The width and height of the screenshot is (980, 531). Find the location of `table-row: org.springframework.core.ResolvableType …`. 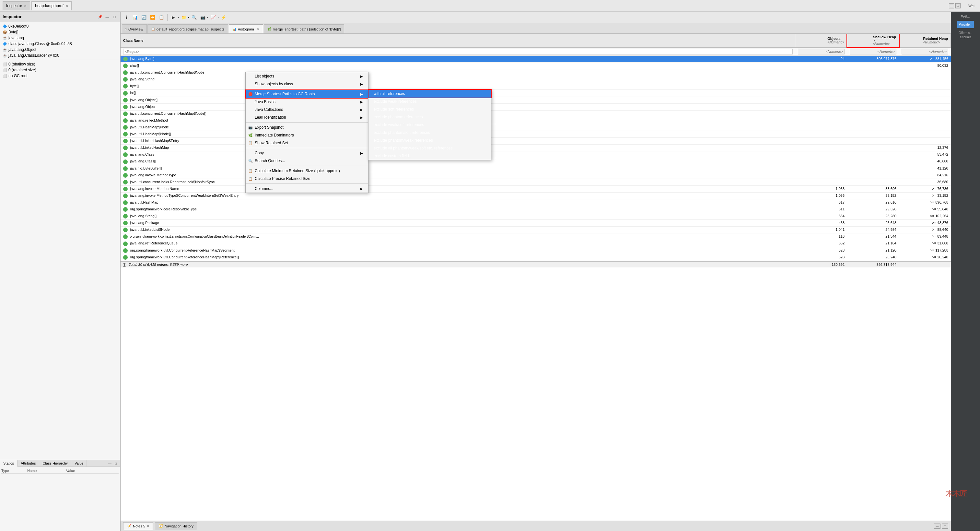

table-row: org.springframework.core.ResolvableType … is located at coordinates (536, 210).